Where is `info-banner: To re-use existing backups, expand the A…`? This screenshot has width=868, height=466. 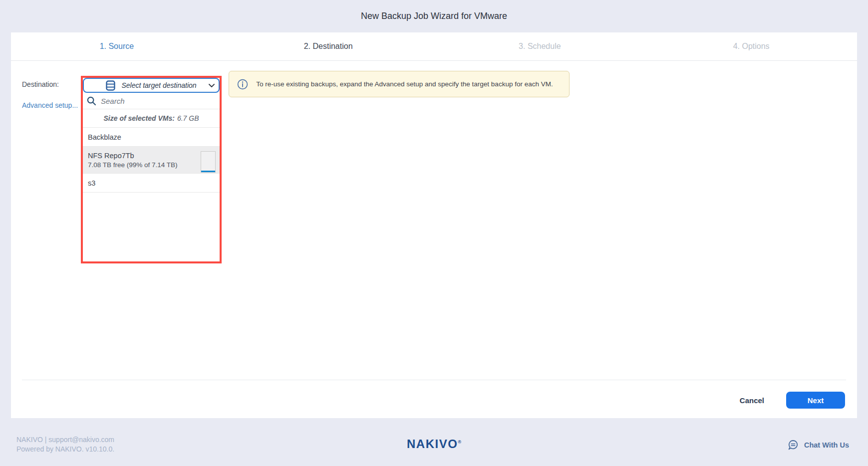
info-banner: To re-use existing backups, expand the A… is located at coordinates (399, 84).